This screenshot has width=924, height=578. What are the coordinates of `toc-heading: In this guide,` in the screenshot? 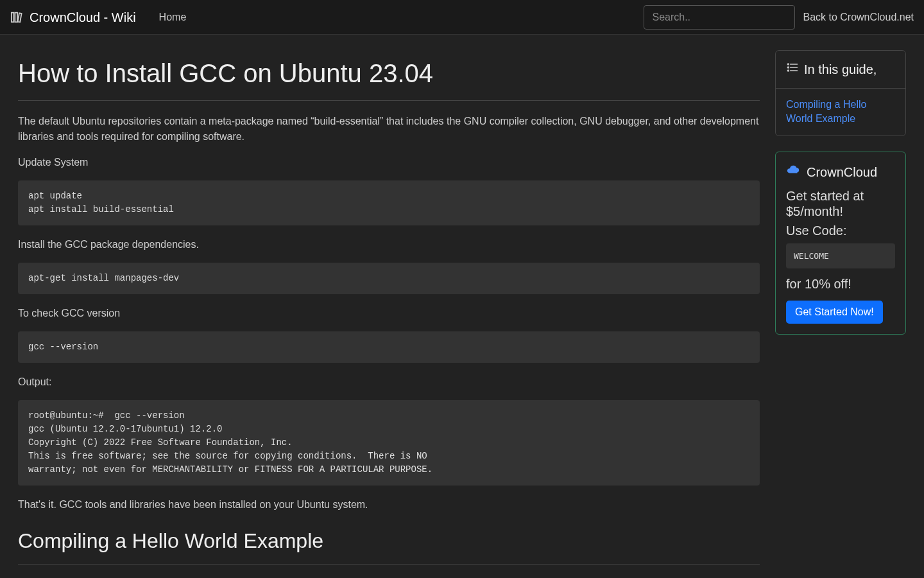 It's located at (841, 69).